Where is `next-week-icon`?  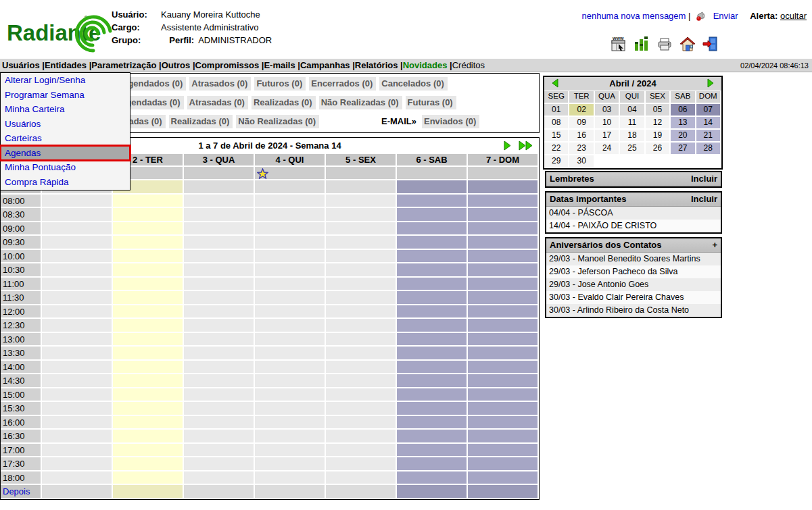 next-week-icon is located at coordinates (507, 147).